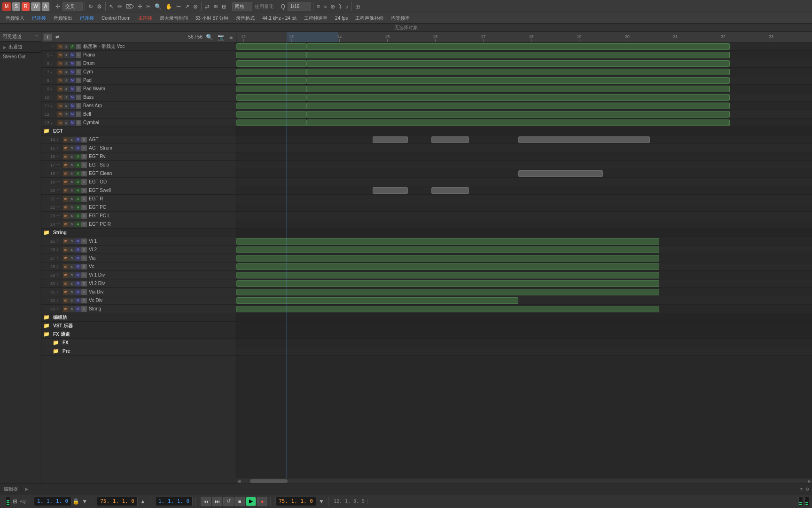 This screenshot has height=508, width=812. What do you see at coordinates (139, 233) in the screenshot?
I see `track-row: 📁 String` at bounding box center [139, 233].